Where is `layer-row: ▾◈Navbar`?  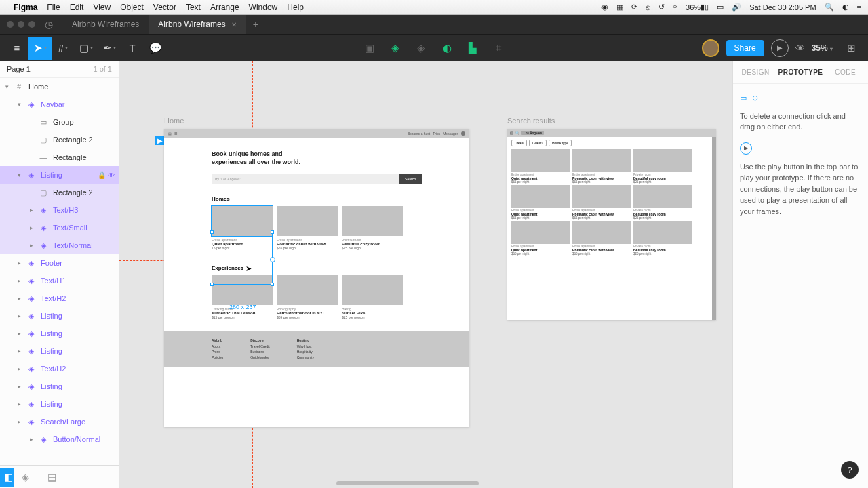 layer-row: ▾◈Navbar is located at coordinates (60, 104).